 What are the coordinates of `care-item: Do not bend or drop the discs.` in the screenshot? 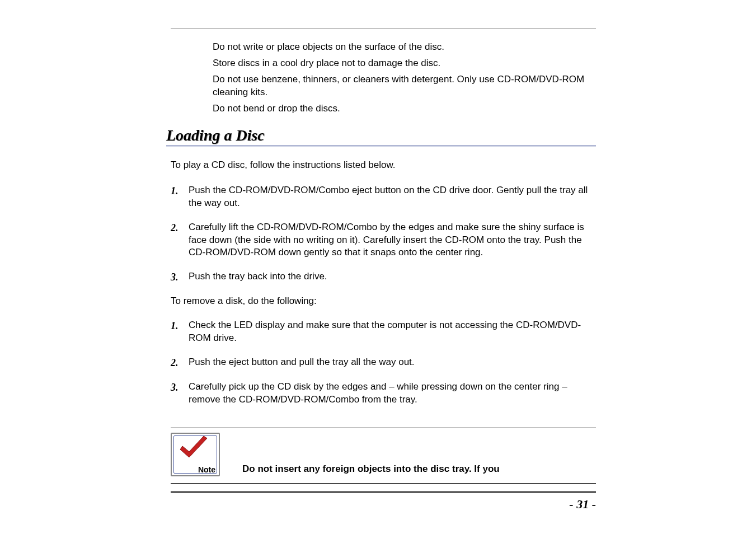 It's located at (404, 109).